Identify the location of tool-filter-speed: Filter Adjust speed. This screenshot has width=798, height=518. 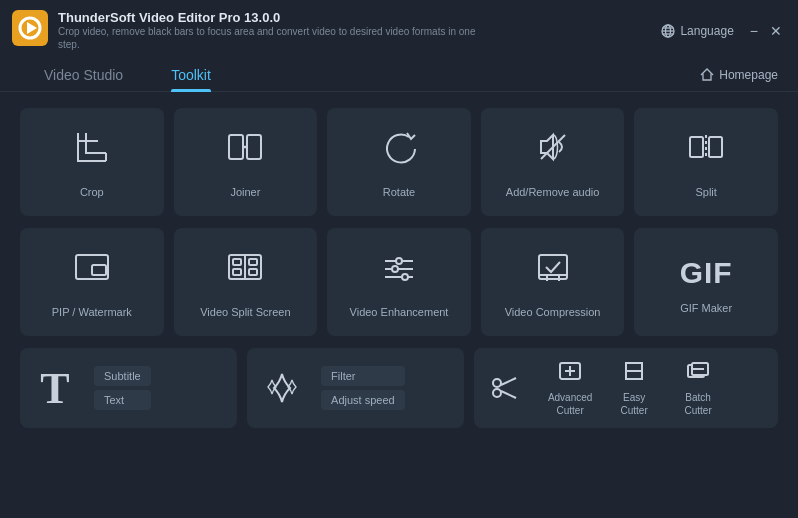
(356, 388).